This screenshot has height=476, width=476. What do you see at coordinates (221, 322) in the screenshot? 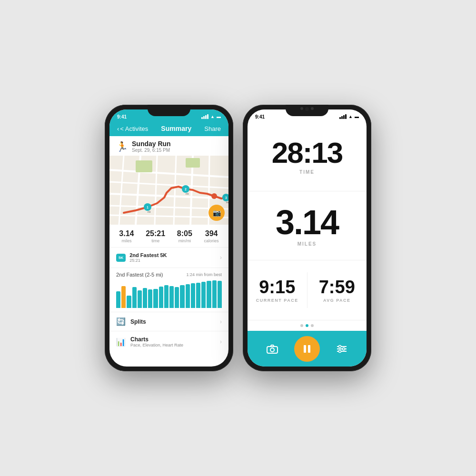
I see `splits-chevron-icon: ›` at bounding box center [221, 322].